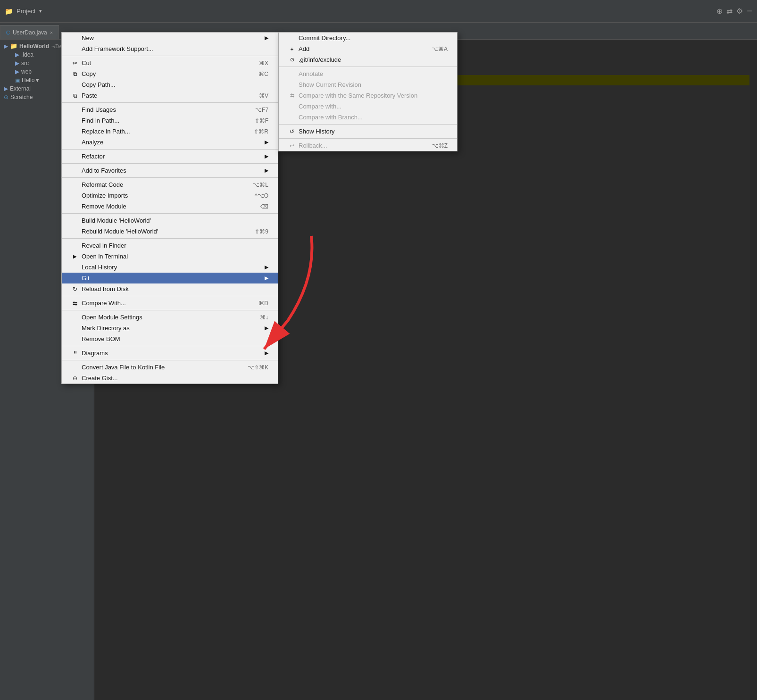  Describe the element at coordinates (100, 121) in the screenshot. I see `menu-label-find-in-path: Find in Path...` at that location.